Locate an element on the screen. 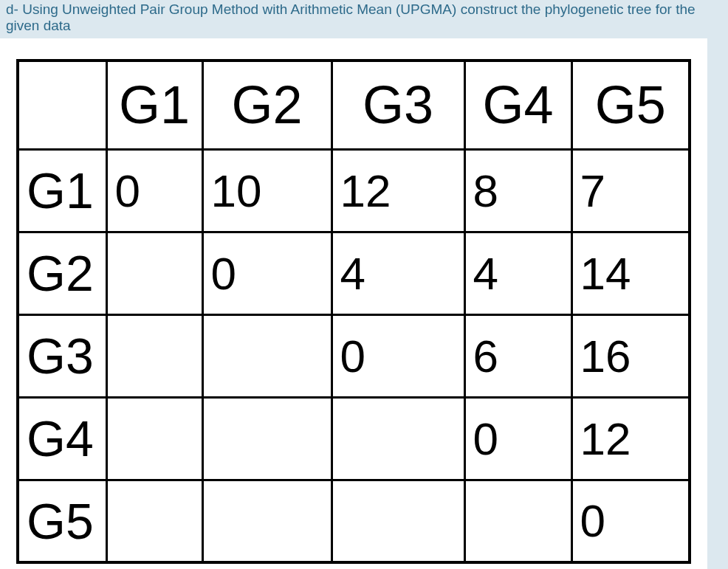 The width and height of the screenshot is (728, 569). cell-g5-g3 is located at coordinates (398, 521).